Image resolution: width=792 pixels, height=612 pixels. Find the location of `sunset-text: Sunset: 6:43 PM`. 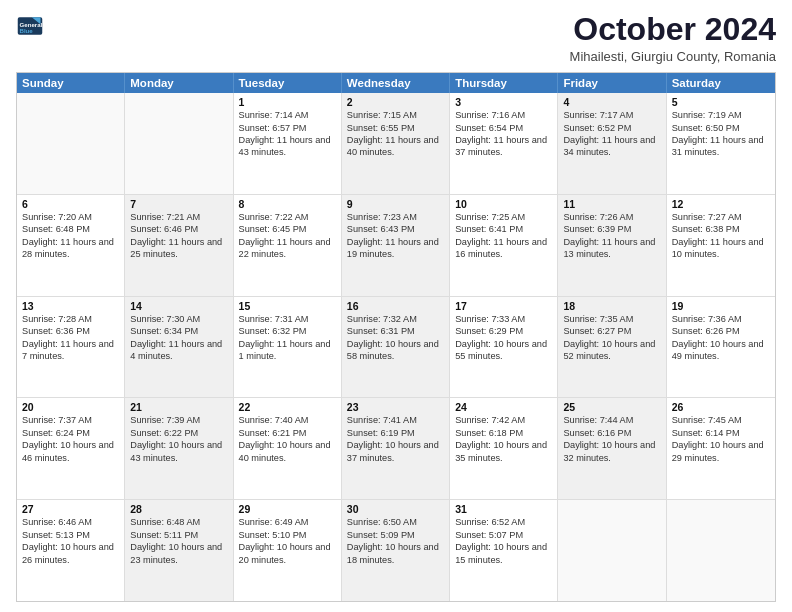

sunset-text: Sunset: 6:43 PM is located at coordinates (396, 229).